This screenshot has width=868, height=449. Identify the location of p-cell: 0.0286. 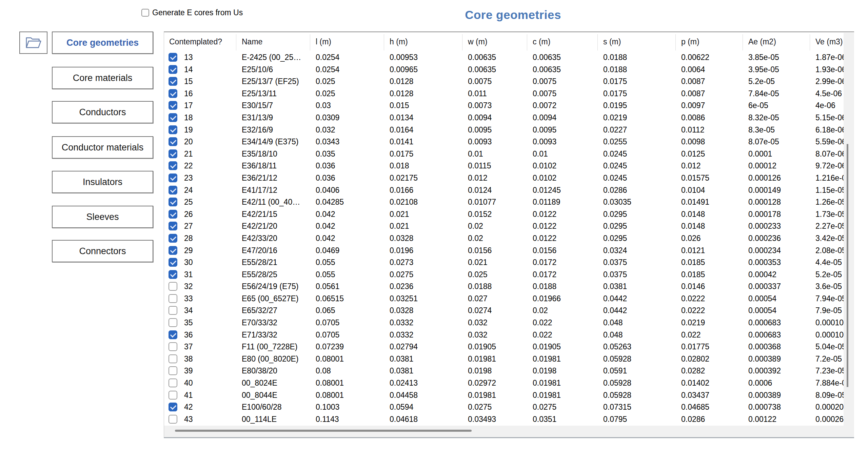
(693, 420).